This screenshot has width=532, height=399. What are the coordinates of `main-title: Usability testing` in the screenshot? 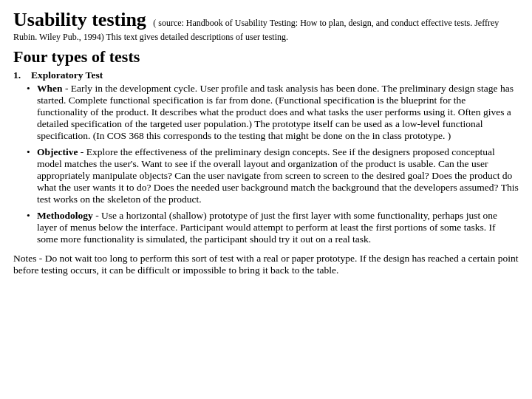 It's located at (80, 19).